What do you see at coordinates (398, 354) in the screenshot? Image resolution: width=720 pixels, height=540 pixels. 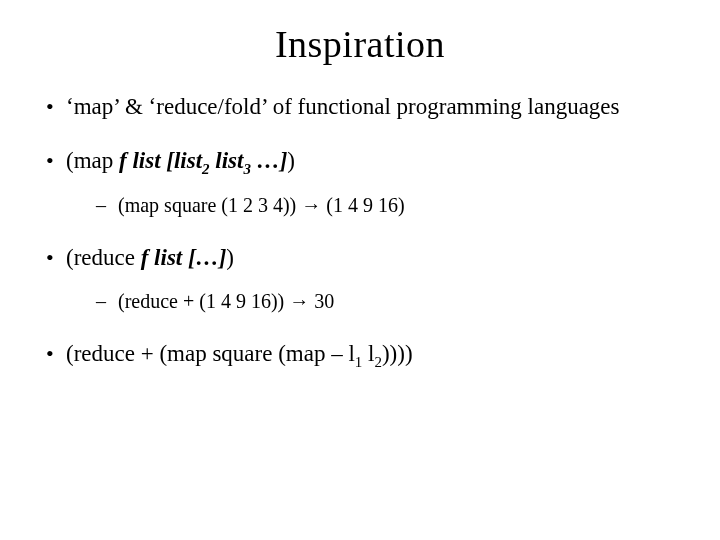 I see `text-c: ))))` at bounding box center [398, 354].